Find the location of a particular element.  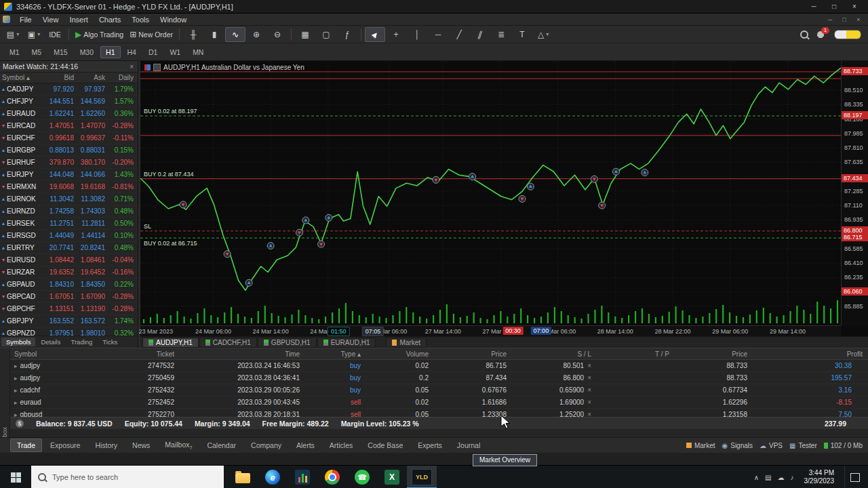

toolbox-tab-articles: Articles is located at coordinates (341, 445).